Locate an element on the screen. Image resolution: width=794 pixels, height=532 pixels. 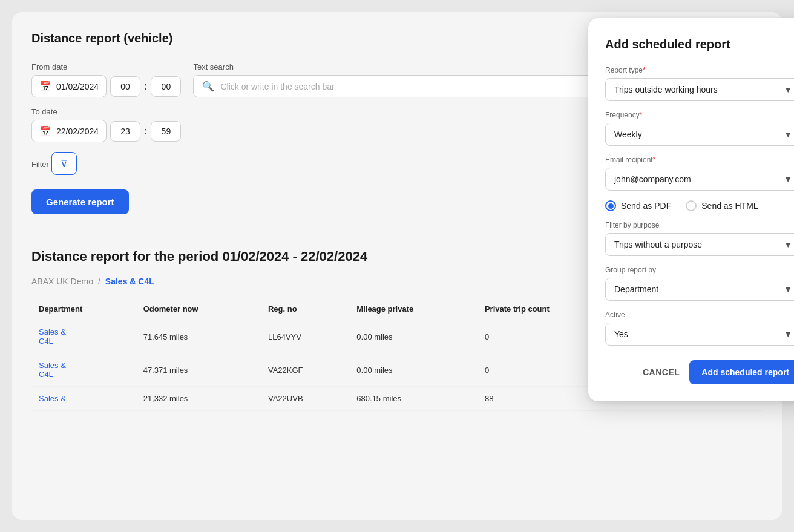
filter-purpose-field: Filter by purpose Trips without a purpos… is located at coordinates (700, 238).